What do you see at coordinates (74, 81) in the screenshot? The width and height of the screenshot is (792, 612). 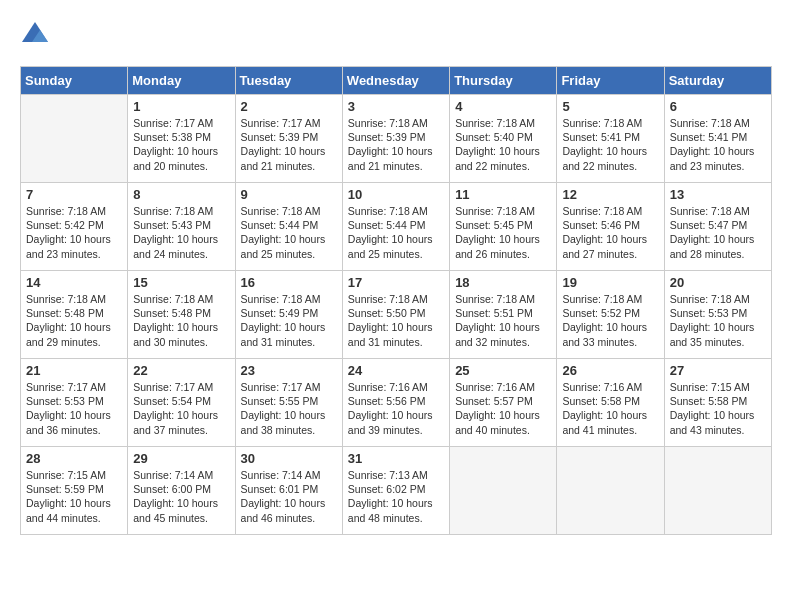 I see `day-header-sunday: Sunday` at bounding box center [74, 81].